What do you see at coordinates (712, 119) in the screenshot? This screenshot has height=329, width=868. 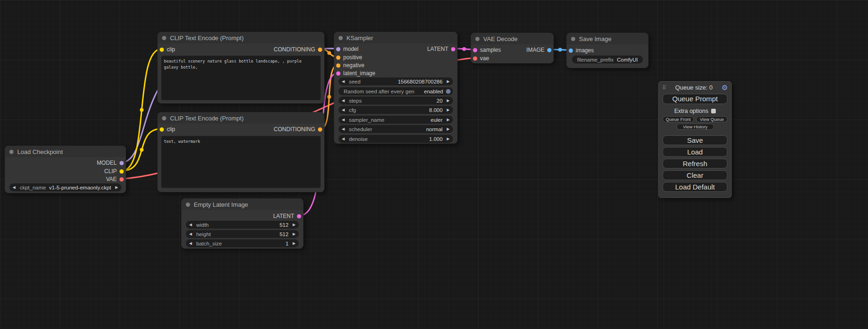 I see `view-queue-button: View Queue` at bounding box center [712, 119].